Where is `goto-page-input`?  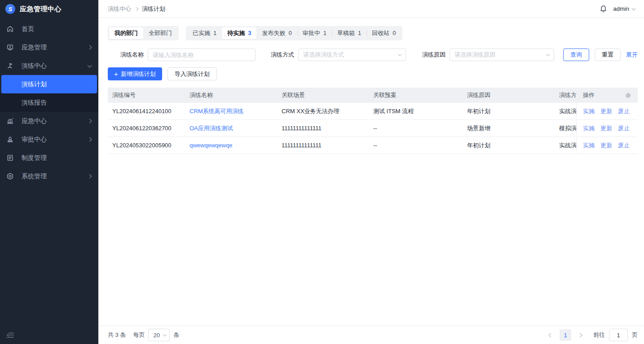 goto-page-input is located at coordinates (618, 335).